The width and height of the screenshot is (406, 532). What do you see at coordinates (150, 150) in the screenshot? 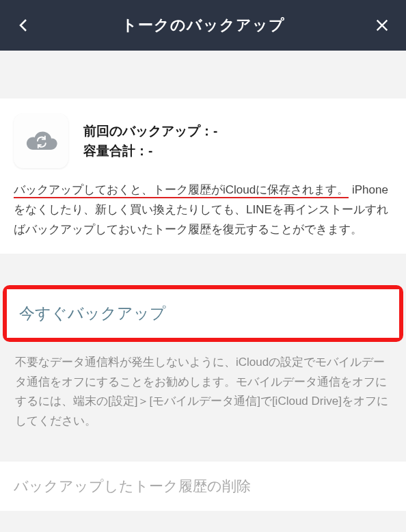
I see `total-size-line: 容量合計：-` at bounding box center [150, 150].